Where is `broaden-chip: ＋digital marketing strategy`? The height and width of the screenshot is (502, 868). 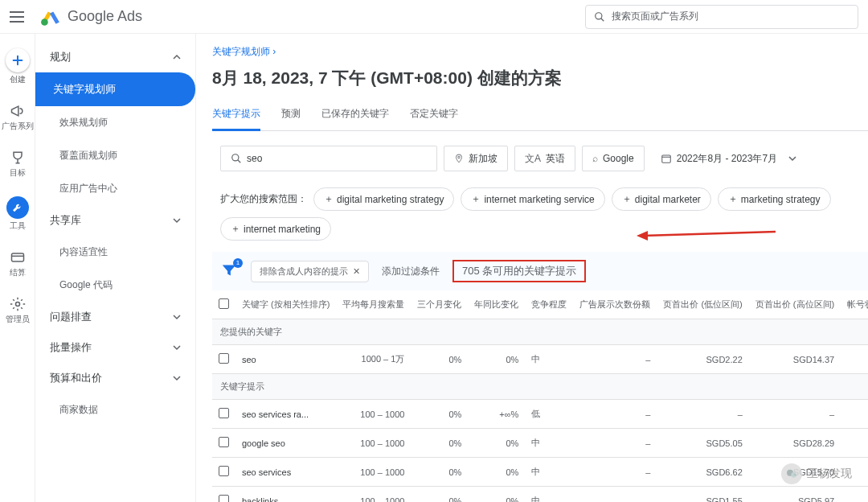 broaden-chip: ＋digital marketing strategy is located at coordinates (384, 200).